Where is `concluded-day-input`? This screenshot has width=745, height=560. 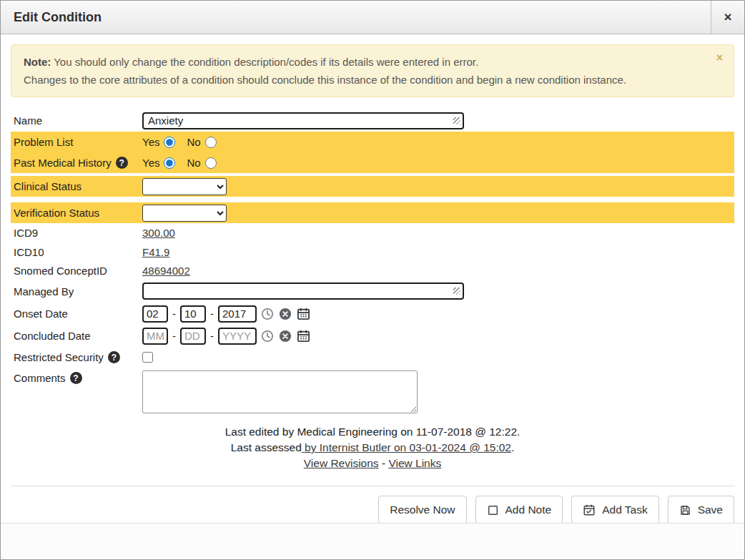
concluded-day-input is located at coordinates (193, 336).